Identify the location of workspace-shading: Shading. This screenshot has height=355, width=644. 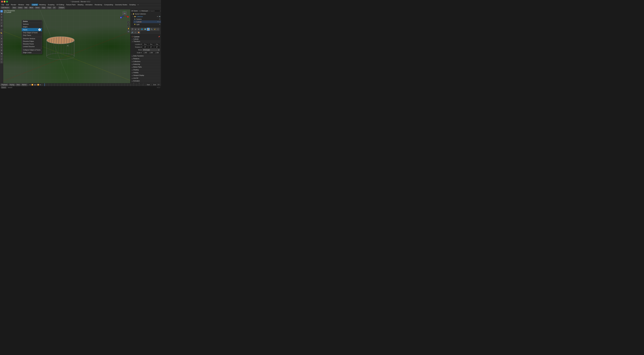
(80, 5).